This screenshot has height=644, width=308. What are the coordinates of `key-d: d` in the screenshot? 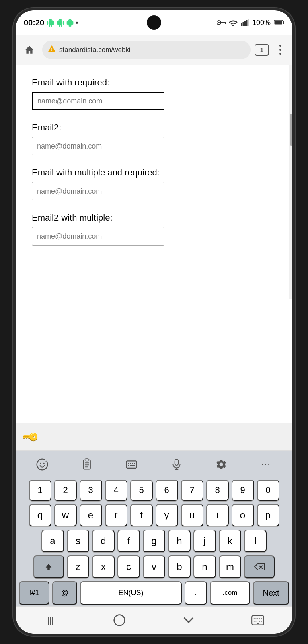 It's located at (103, 541).